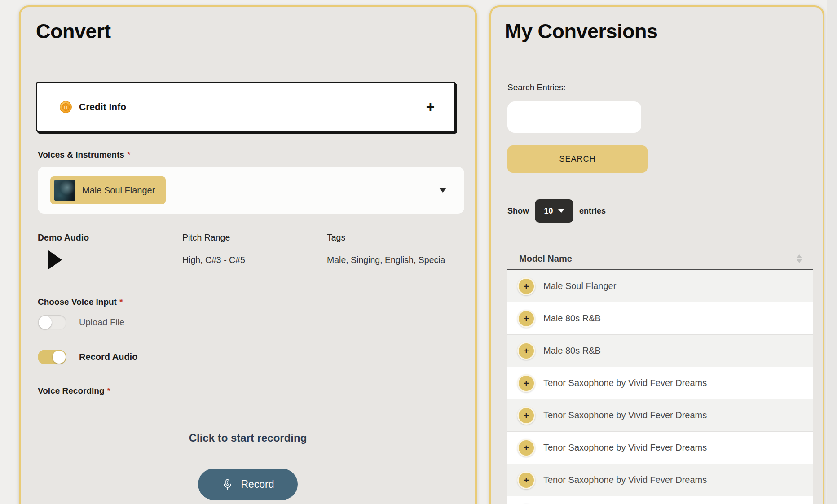 Image resolution: width=837 pixels, height=504 pixels. What do you see at coordinates (799, 259) in the screenshot?
I see `sort-icon` at bounding box center [799, 259].